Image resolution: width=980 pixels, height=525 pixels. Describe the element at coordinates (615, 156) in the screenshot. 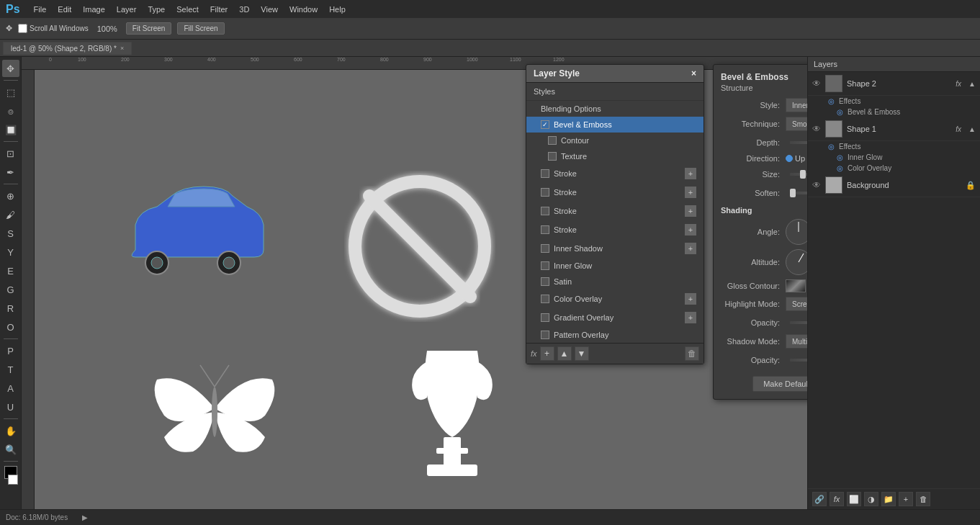

I see `style-item-texture: Texture` at that location.